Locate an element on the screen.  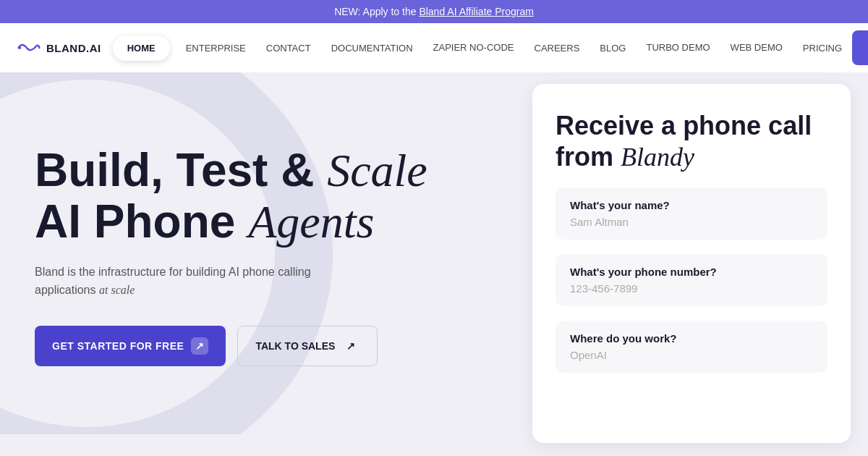
get-started-arrow-icon: ↗ is located at coordinates (200, 346).